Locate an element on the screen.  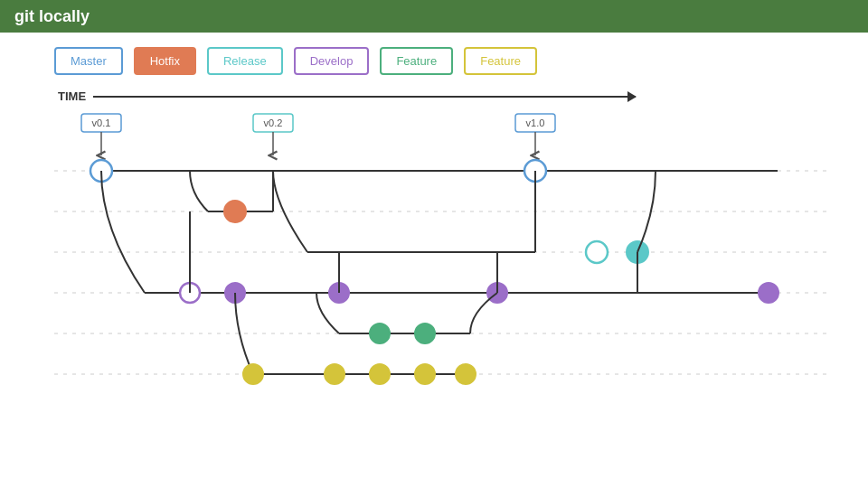
svg-text: v0.1 is located at coordinates (101, 123).